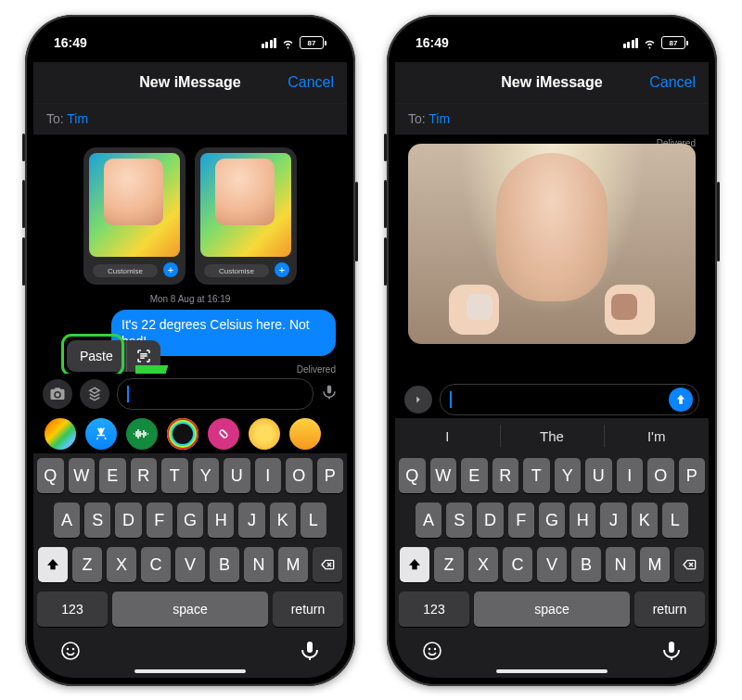 The height and width of the screenshot is (700, 742). Describe the element at coordinates (329, 394) in the screenshot. I see `dictate-icon` at that location.